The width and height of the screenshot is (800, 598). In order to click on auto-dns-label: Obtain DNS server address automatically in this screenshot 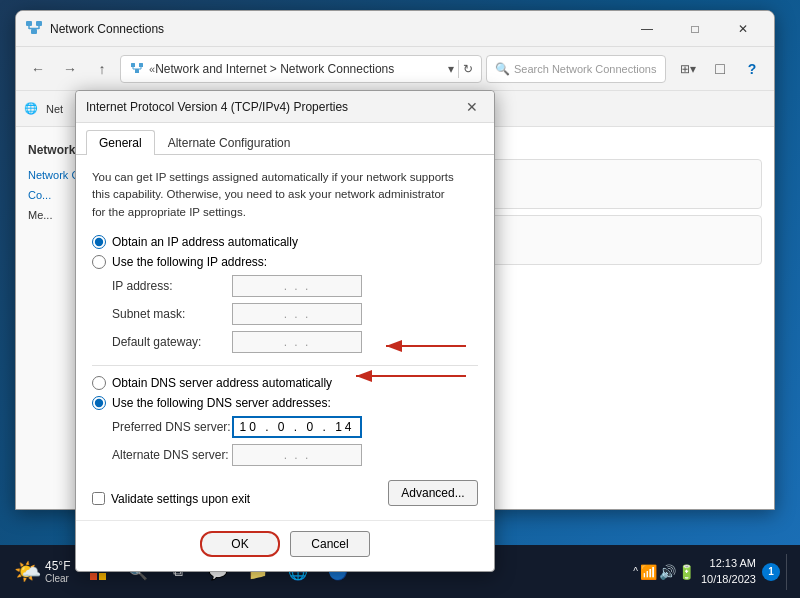, I will do `click(222, 383)`.